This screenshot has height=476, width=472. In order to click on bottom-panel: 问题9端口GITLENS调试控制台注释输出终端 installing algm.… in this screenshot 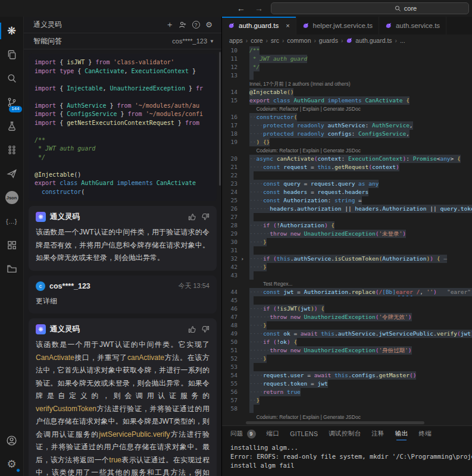, I will do `click(347, 451)`.